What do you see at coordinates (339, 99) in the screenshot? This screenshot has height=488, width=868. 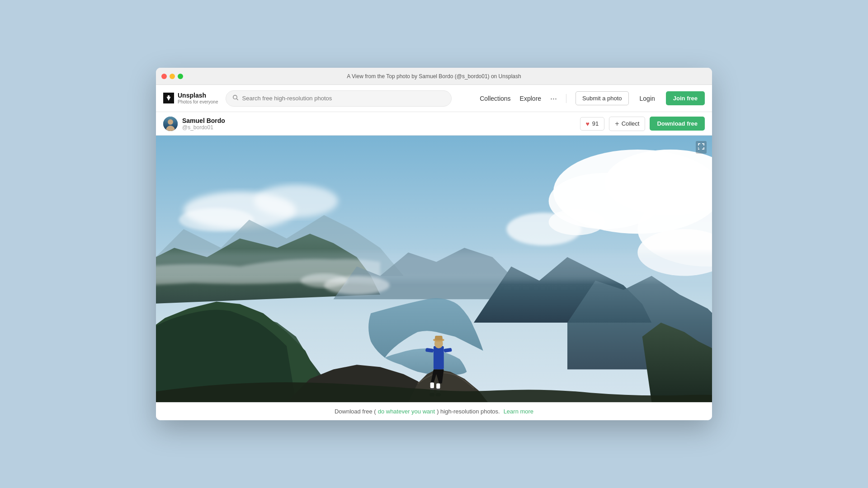 I see `search-bar` at bounding box center [339, 99].